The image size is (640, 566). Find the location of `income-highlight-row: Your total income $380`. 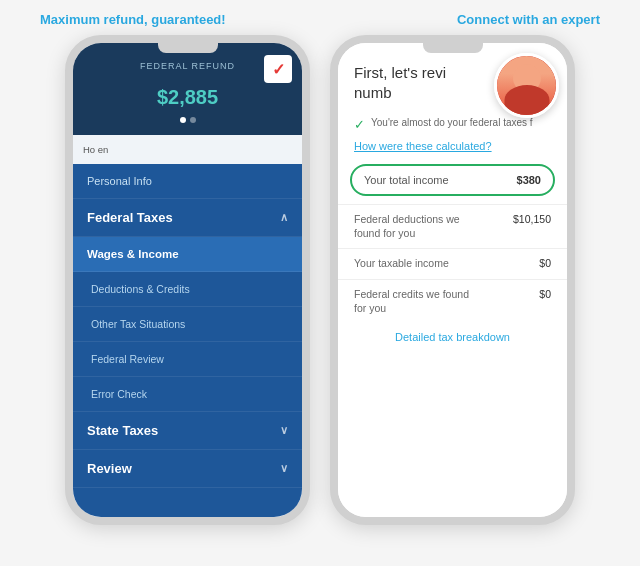

income-highlight-row: Your total income $380 is located at coordinates (452, 180).